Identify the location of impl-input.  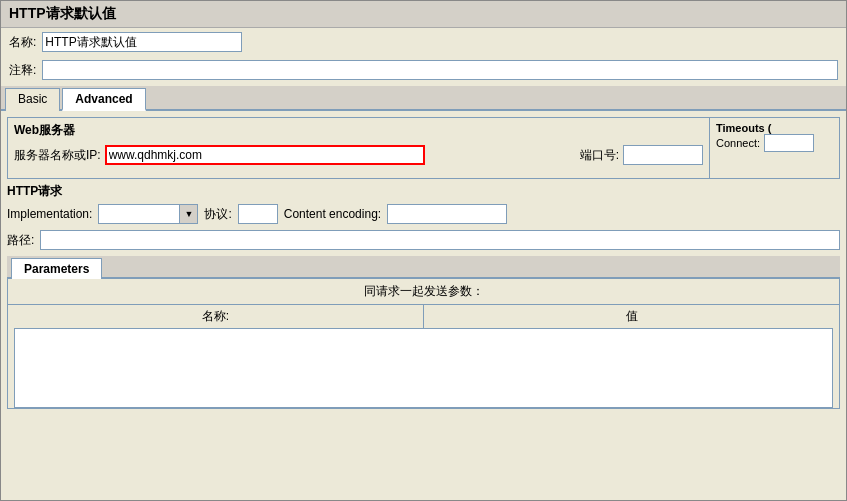
(139, 214).